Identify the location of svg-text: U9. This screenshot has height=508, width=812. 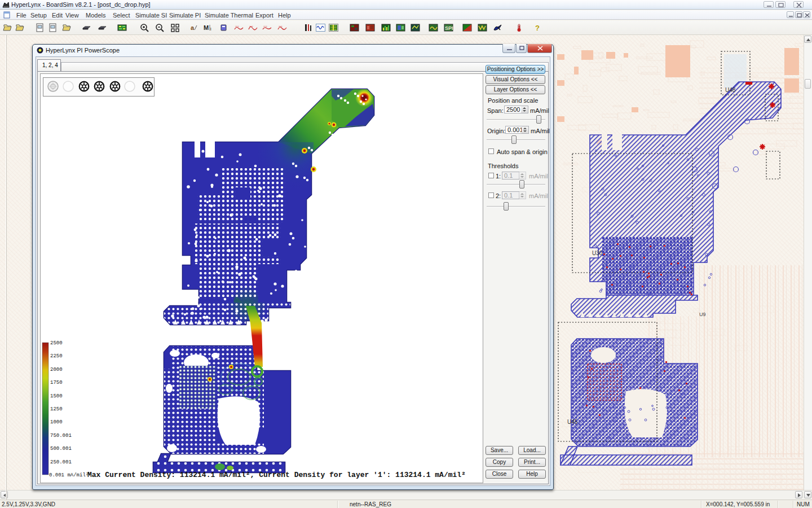
(703, 314).